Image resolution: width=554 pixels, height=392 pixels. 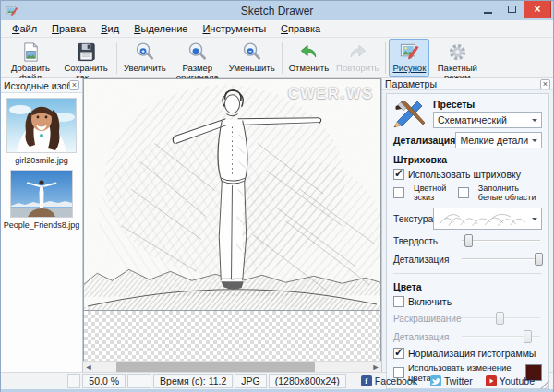 What do you see at coordinates (467, 85) in the screenshot?
I see `params-panel-header: Параметры ×` at bounding box center [467, 85].